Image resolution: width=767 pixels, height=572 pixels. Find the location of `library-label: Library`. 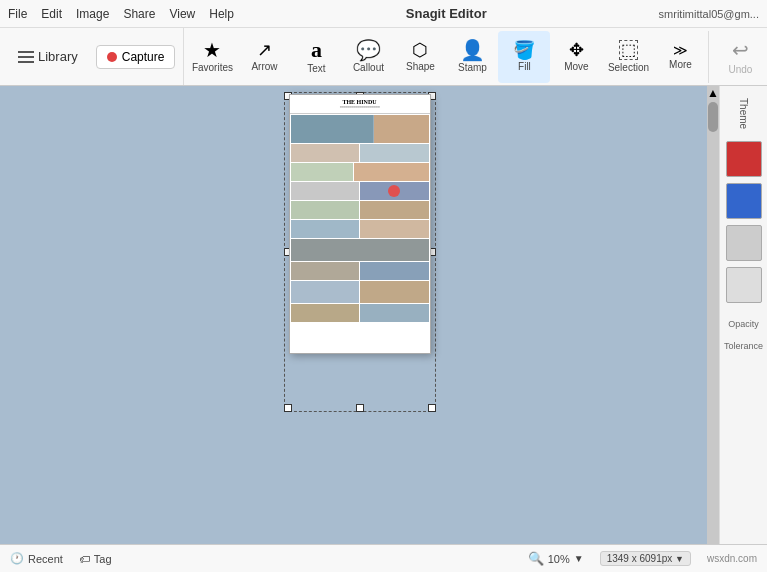

library-label: Library is located at coordinates (58, 56).